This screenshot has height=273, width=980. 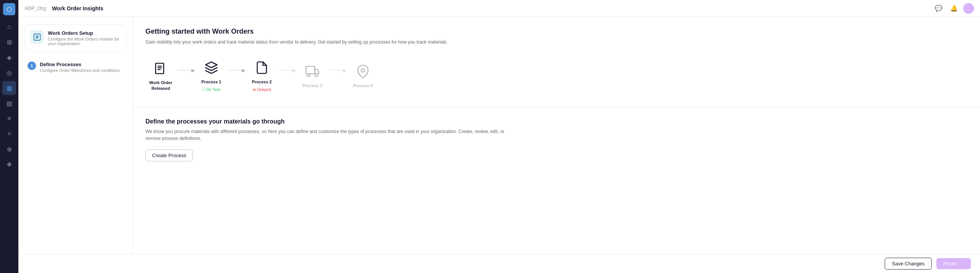 I want to click on bell-icon: 🔔, so click(x=954, y=8).